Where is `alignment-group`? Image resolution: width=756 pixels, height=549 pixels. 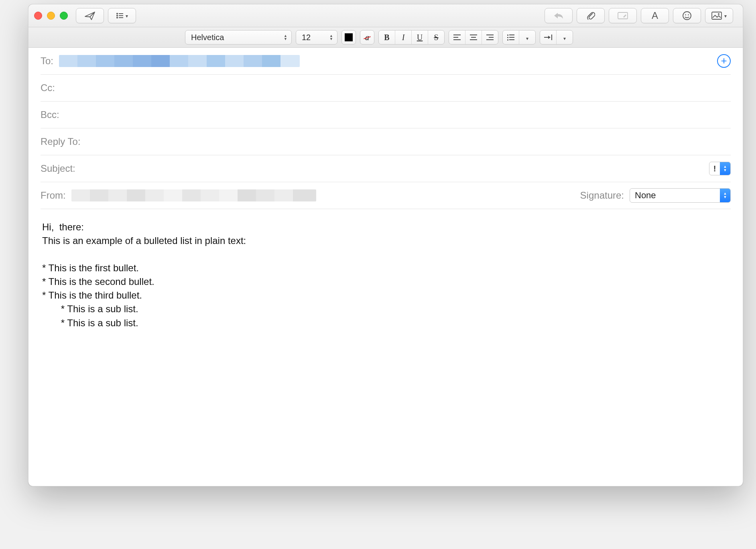 alignment-group is located at coordinates (474, 37).